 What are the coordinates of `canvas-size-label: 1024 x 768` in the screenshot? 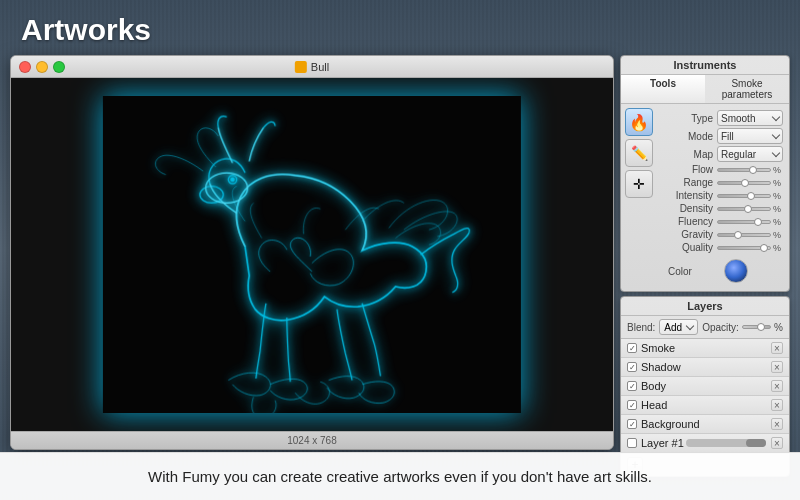 It's located at (312, 440).